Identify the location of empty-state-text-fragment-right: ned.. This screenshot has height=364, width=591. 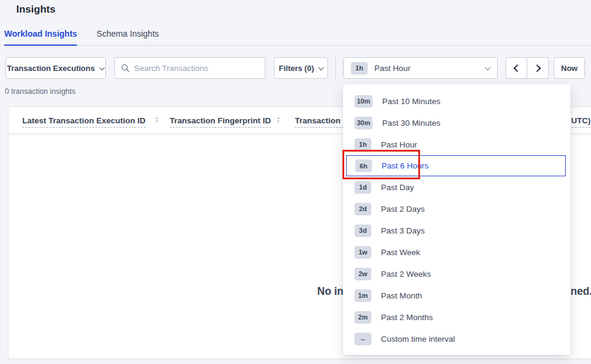
(581, 291).